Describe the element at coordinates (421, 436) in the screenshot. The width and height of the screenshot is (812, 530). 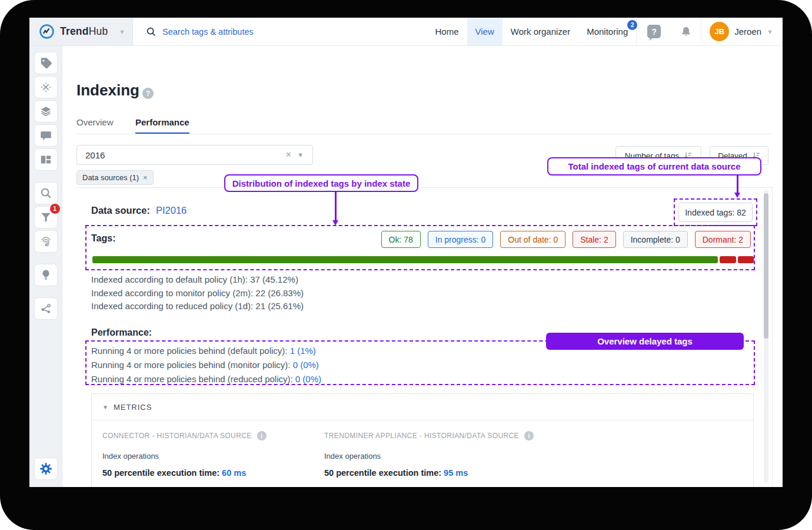
I see `metrics-column-title: TRENDMINER APPLIANCE - HISTORIAN/DATA SO…` at that location.